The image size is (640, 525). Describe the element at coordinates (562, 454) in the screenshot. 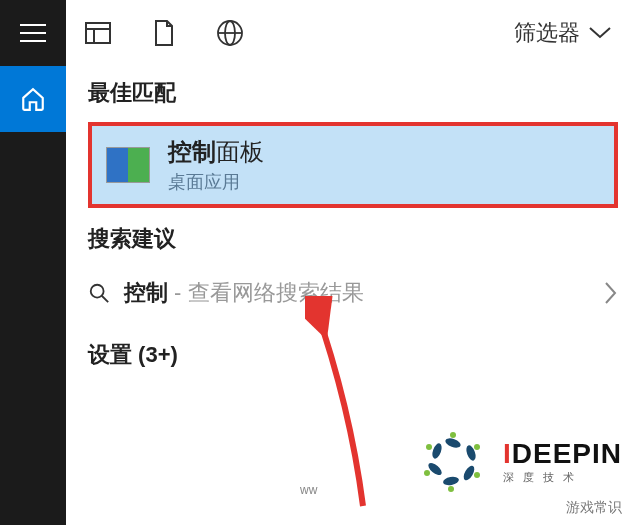

I see `brand-text: IDEEPIN` at that location.